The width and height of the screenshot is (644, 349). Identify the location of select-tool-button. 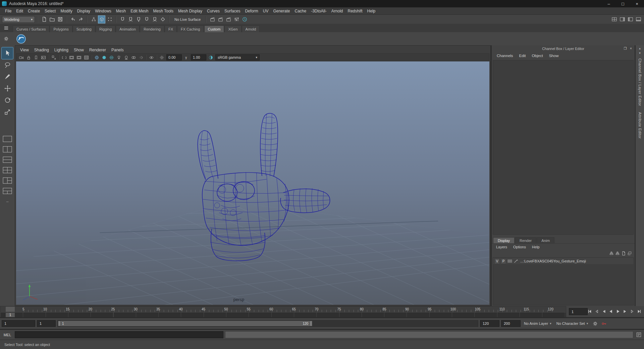
(7, 53).